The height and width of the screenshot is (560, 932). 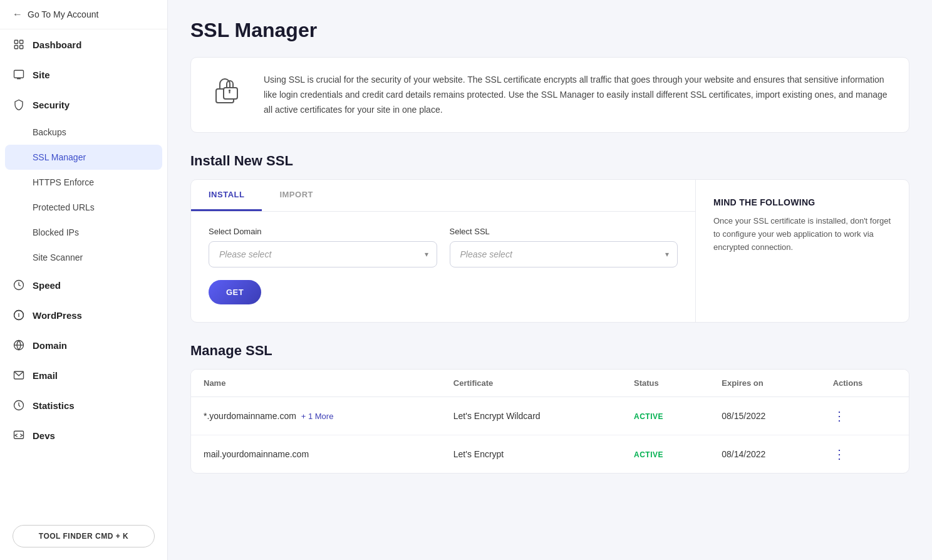 What do you see at coordinates (84, 315) in the screenshot?
I see `sidebar-item-wordpress: WordPress` at bounding box center [84, 315].